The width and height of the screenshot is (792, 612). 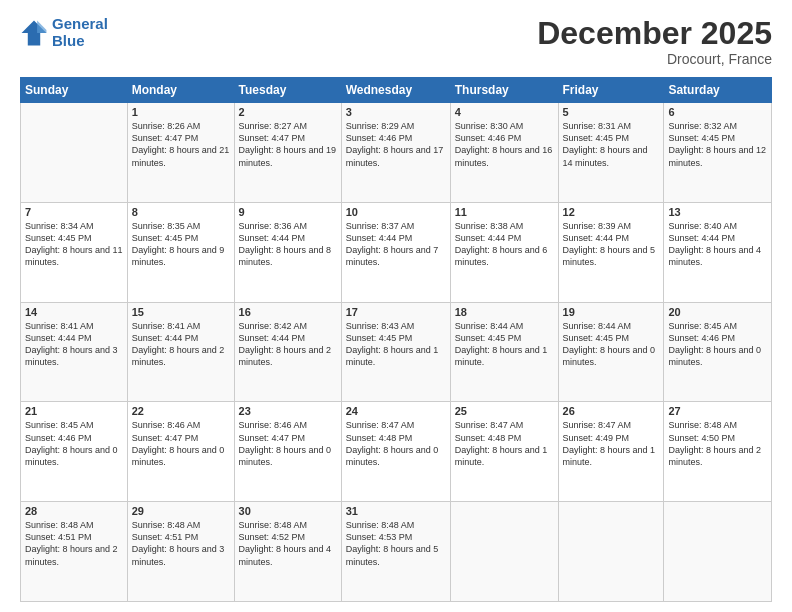 What do you see at coordinates (718, 244) in the screenshot?
I see `cell-details: Sunrise: 8:40 AMSunset: 4:44 PMDaylight:…` at bounding box center [718, 244].